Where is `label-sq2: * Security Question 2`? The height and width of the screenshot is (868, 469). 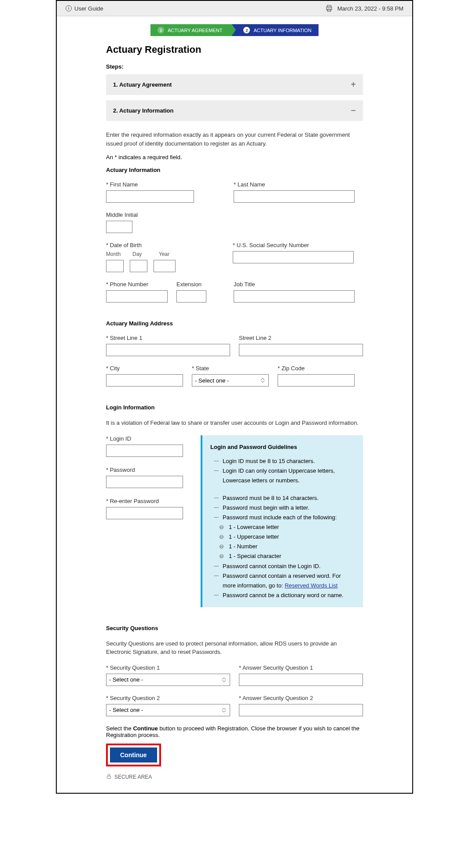
label-sq2: * Security Question 2 is located at coordinates (168, 698).